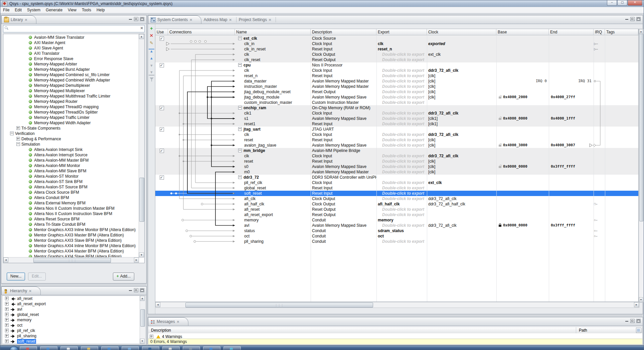 This screenshot has width=644, height=350. What do you see at coordinates (641, 300) in the screenshot?
I see `scroll-down-icon: ▼` at bounding box center [641, 300].